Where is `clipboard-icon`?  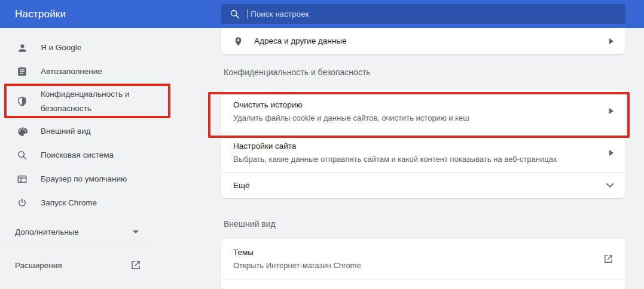 clipboard-icon is located at coordinates (22, 72).